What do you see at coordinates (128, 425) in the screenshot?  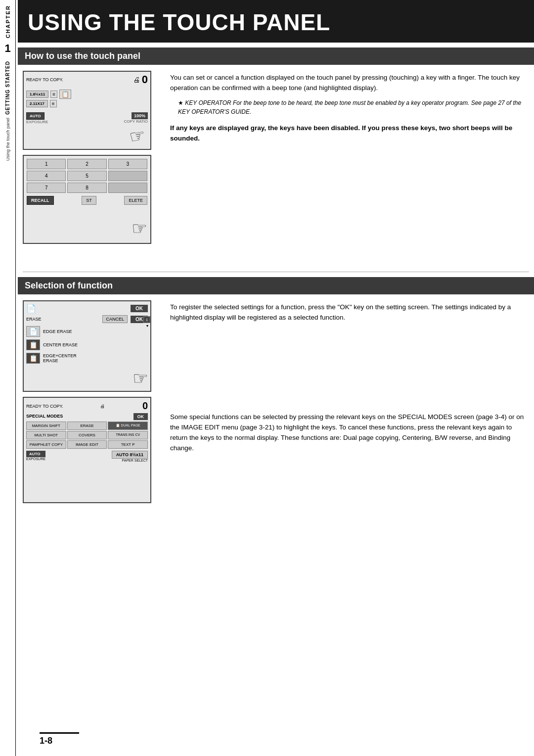 I see `dual-page-btn: 📋 DUAL PAGE` at bounding box center [128, 425].